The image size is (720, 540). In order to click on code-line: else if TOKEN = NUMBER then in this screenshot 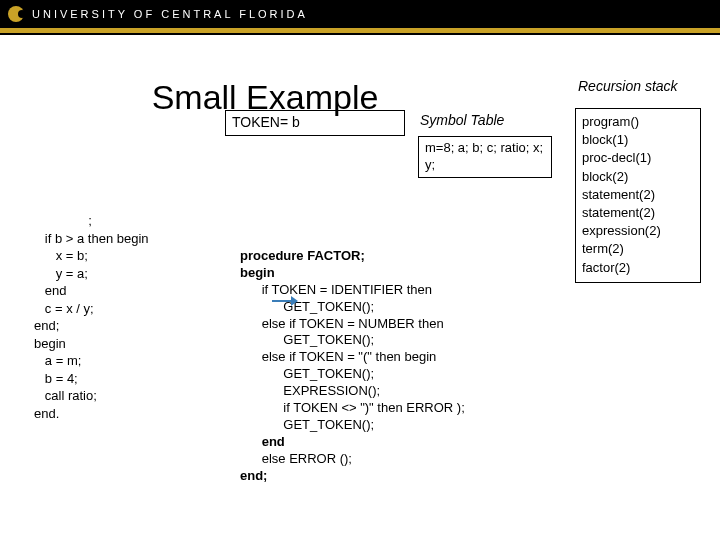, I will do `click(342, 324)`.